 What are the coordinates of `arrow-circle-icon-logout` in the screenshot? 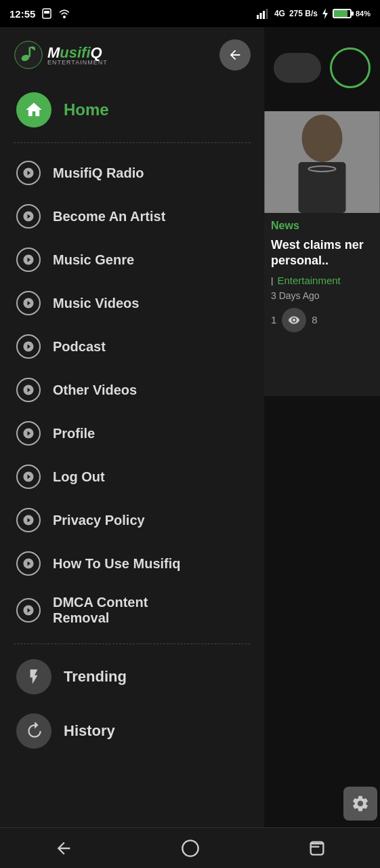 It's located at (28, 477).